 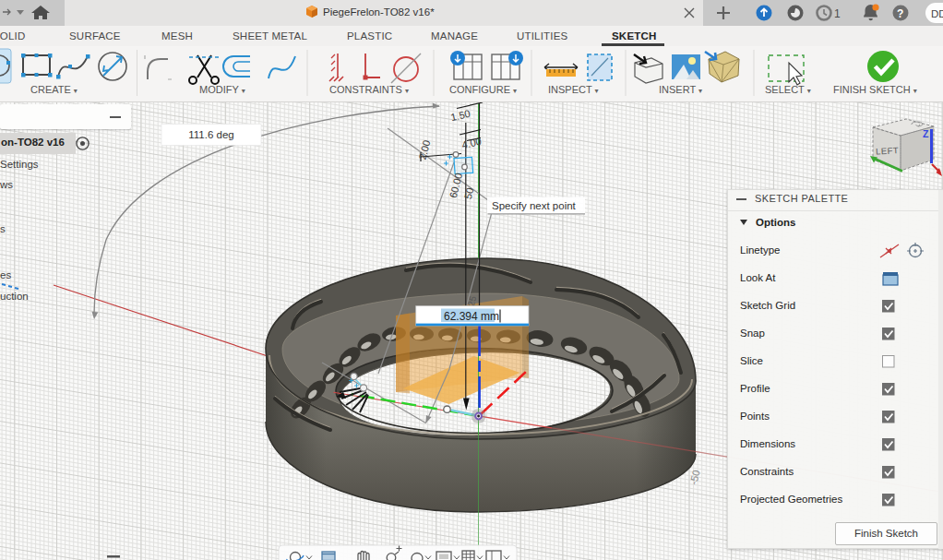 I want to click on svg-text: Z, so click(x=926, y=134).